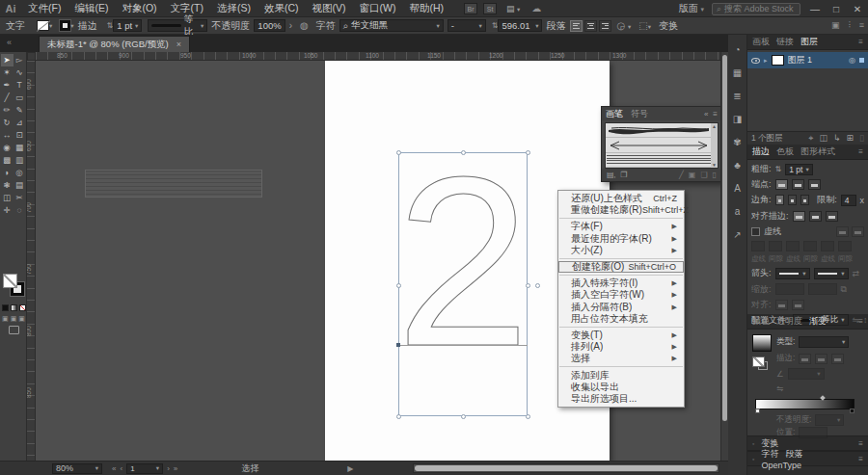 Image resolution: width=868 pixels, height=475 pixels. Describe the element at coordinates (496, 25) in the screenshot. I see `font-size-stepper: ⇅` at that location.